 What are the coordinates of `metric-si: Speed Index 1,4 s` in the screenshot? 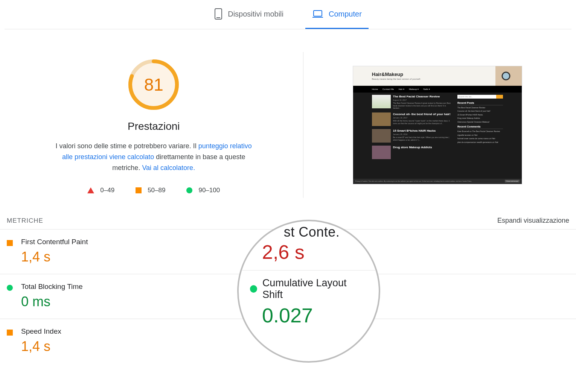 It's located at (144, 341).